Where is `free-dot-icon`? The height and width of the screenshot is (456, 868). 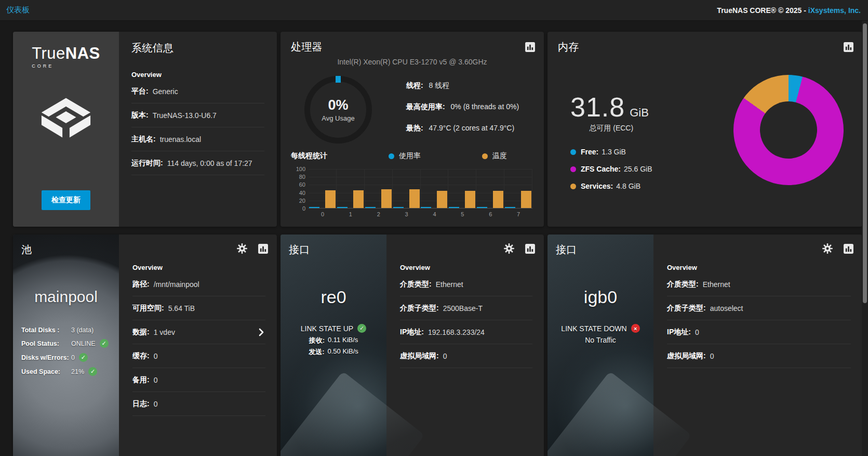 free-dot-icon is located at coordinates (573, 152).